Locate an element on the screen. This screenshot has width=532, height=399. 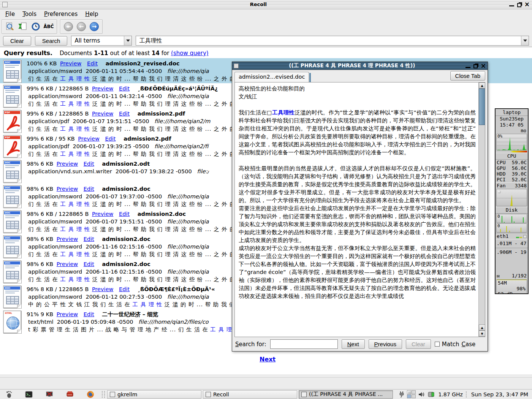
task-gkrellm: gkrellm is located at coordinates (154, 394).